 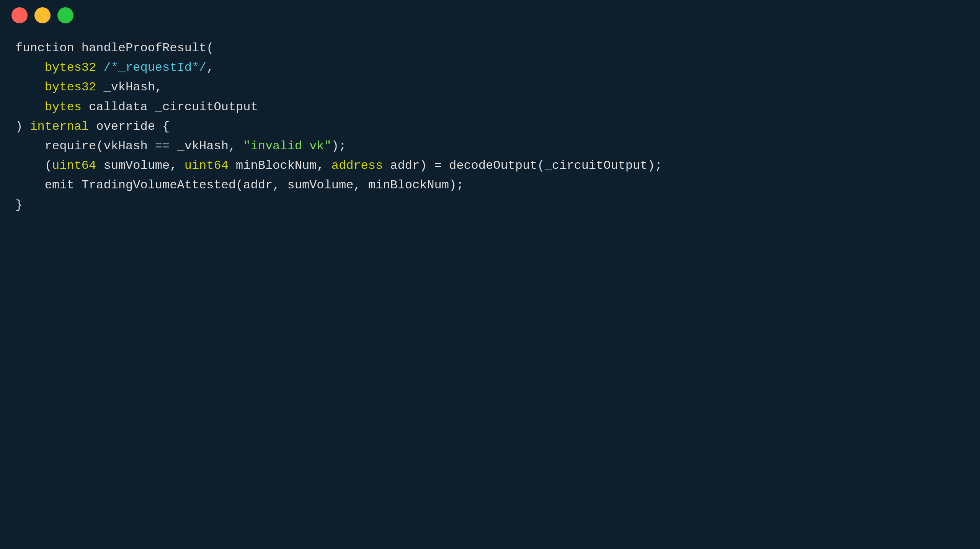 I want to click on code-token: addr) = decodeOutput(_circuitOutput);, so click(x=523, y=165).